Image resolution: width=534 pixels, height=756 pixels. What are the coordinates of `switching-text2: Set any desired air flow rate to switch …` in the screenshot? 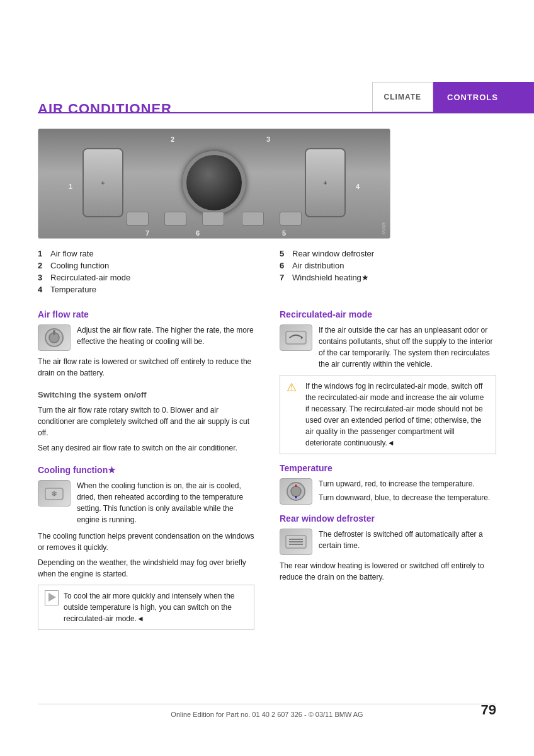 It's located at (146, 448).